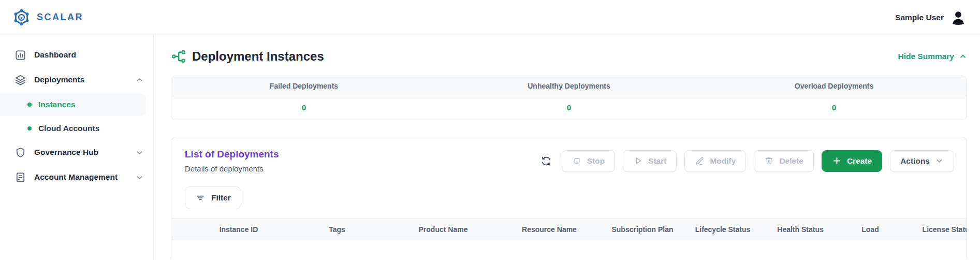 This screenshot has width=980, height=260. What do you see at coordinates (48, 18) in the screenshot?
I see `brand: SCALAR` at bounding box center [48, 18].